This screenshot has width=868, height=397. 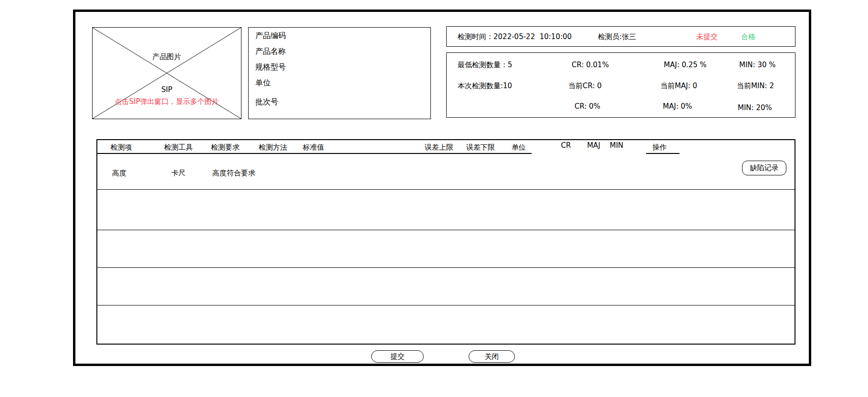 I want to click on col-header-unit: 单位, so click(x=519, y=148).